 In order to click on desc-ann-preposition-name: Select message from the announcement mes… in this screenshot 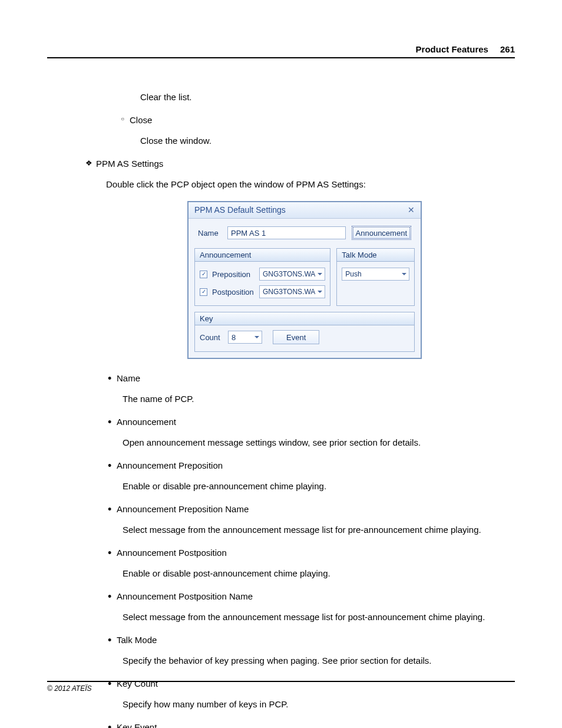, I will do `click(319, 529)`.